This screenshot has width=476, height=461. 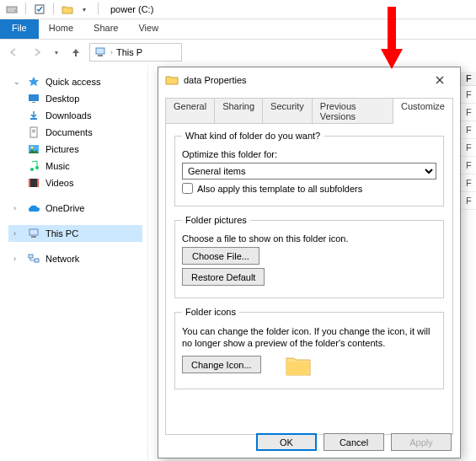 I want to click on also-apply-checkbox, so click(x=187, y=189).